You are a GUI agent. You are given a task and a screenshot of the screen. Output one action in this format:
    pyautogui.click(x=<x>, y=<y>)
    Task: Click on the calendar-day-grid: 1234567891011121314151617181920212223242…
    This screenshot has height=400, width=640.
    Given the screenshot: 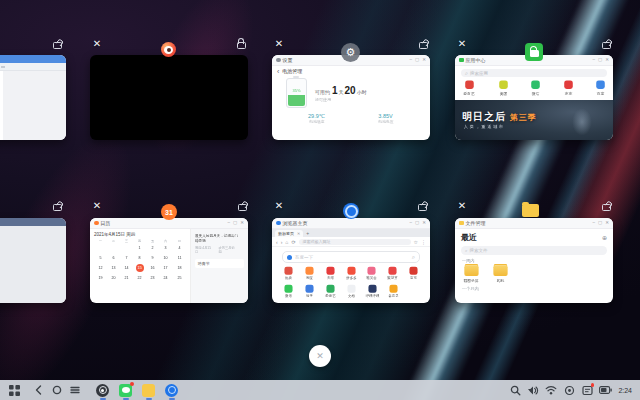 What is the action you would take?
    pyautogui.click(x=140, y=263)
    